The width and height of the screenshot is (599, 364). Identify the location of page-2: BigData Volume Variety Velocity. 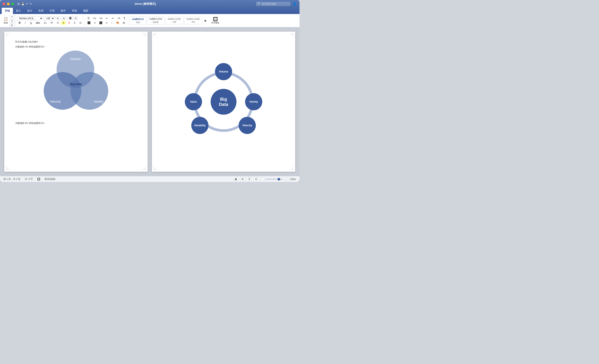
(224, 102).